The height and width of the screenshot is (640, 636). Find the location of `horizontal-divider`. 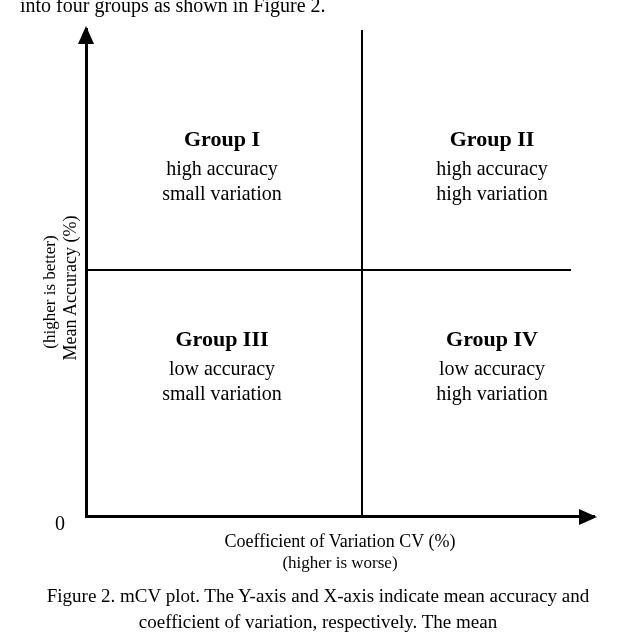

horizontal-divider is located at coordinates (329, 270).